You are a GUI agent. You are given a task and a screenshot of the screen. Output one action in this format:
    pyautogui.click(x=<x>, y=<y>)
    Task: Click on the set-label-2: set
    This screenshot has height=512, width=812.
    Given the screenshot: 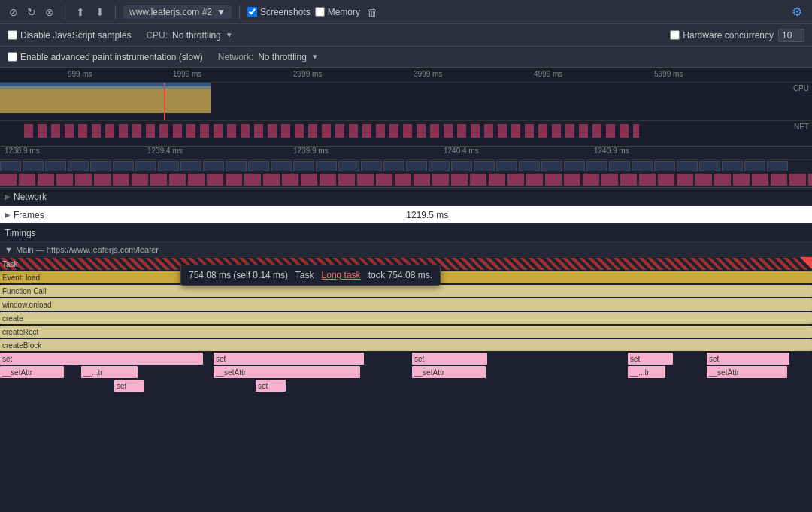 What is the action you would take?
    pyautogui.click(x=221, y=359)
    